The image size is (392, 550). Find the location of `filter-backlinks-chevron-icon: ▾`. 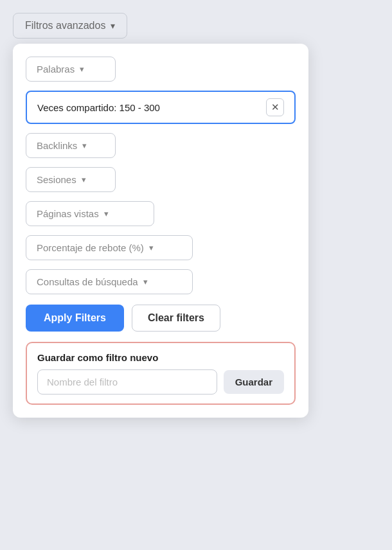

filter-backlinks-chevron-icon: ▾ is located at coordinates (85, 145).